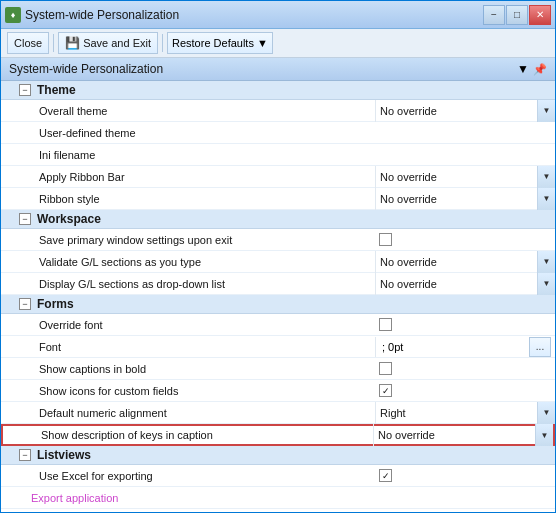  What do you see at coordinates (203, 240) in the screenshot?
I see `save-primary-label: Save primary window settings upon exit` at bounding box center [203, 240].